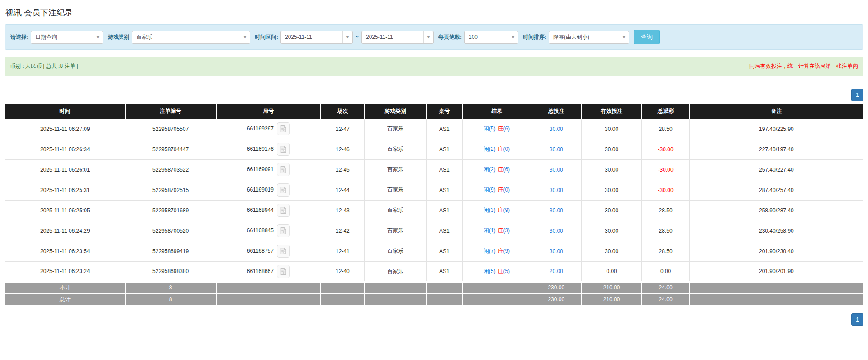  What do you see at coordinates (65, 251) in the screenshot?
I see `bet-time-cell: 2025-11-11 06:23:54` at bounding box center [65, 251].